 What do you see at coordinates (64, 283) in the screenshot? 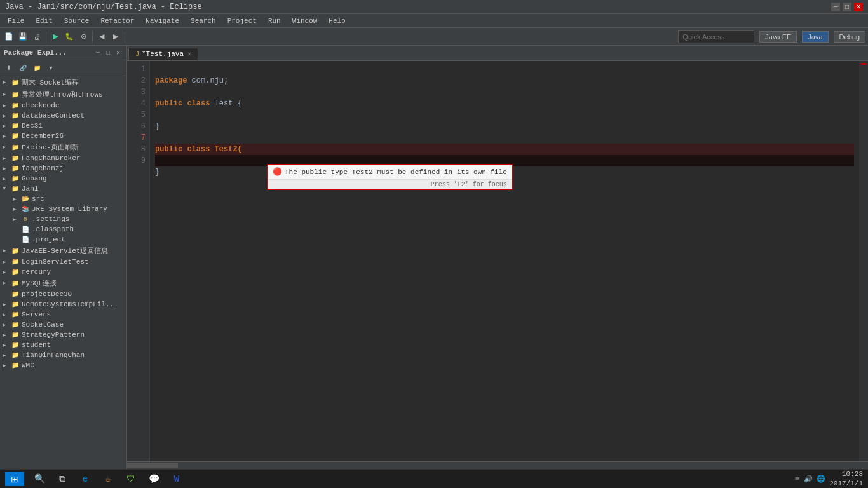
I see `tree-item: ▶📁MySQL连接` at bounding box center [64, 283].